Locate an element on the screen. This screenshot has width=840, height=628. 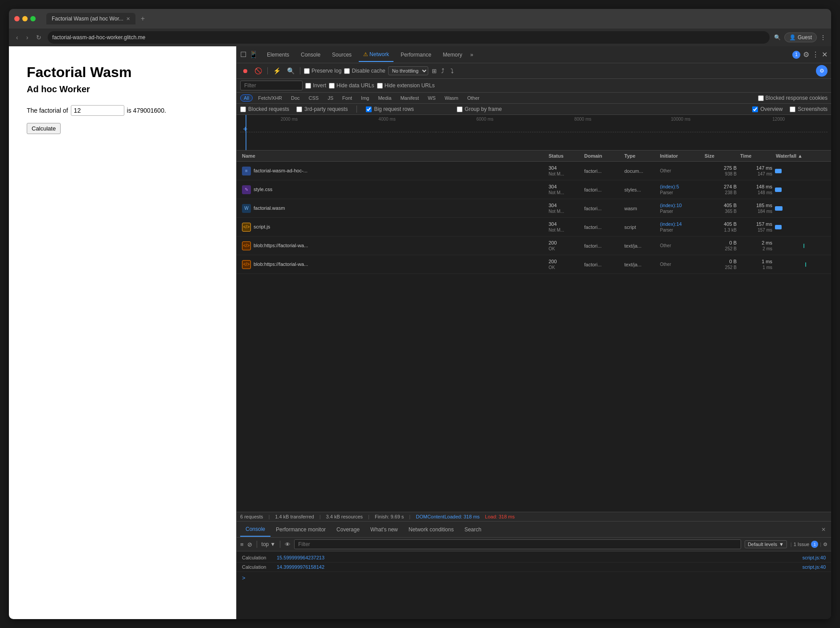
header-size: Size is located at coordinates (721, 156).